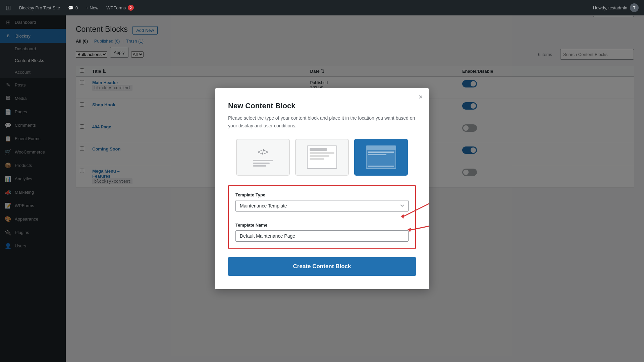 The width and height of the screenshot is (644, 362). Describe the element at coordinates (381, 157) in the screenshot. I see `block-card-template` at that location.